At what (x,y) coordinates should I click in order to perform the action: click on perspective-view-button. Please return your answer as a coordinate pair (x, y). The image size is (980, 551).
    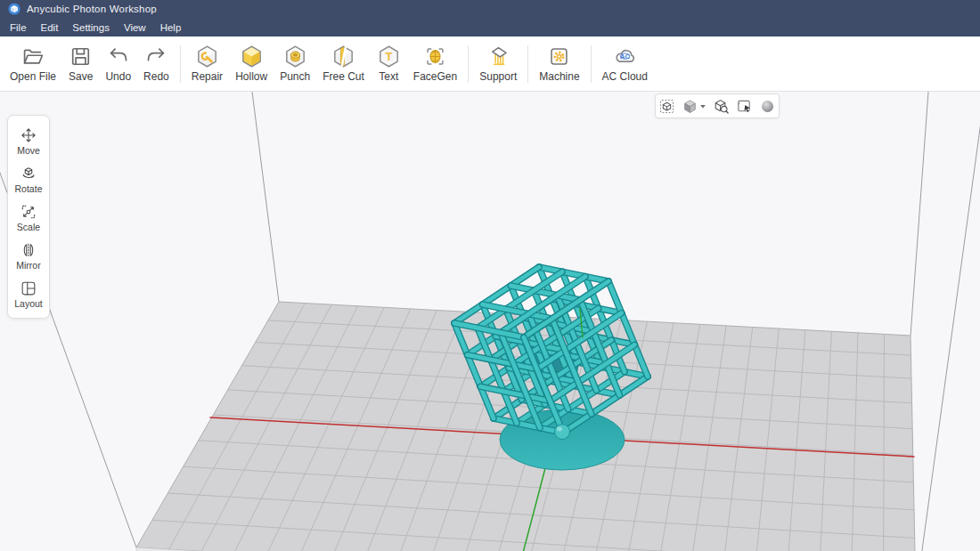
    Looking at the image, I should click on (666, 107).